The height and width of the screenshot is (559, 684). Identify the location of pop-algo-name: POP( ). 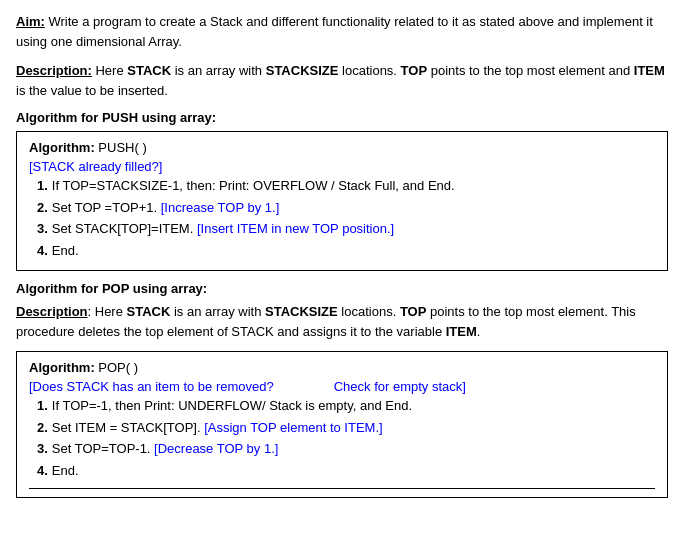
(116, 368).